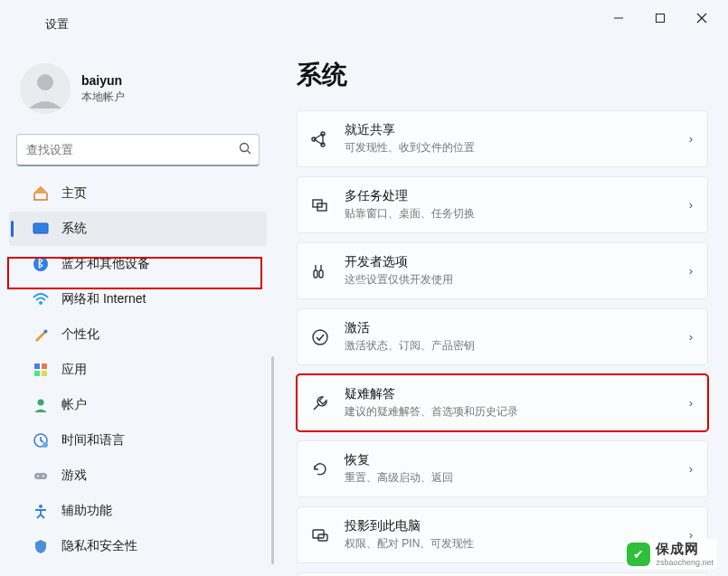  Describe the element at coordinates (137, 91) in the screenshot. I see `profile-block: baiyun 本地帐户` at that location.